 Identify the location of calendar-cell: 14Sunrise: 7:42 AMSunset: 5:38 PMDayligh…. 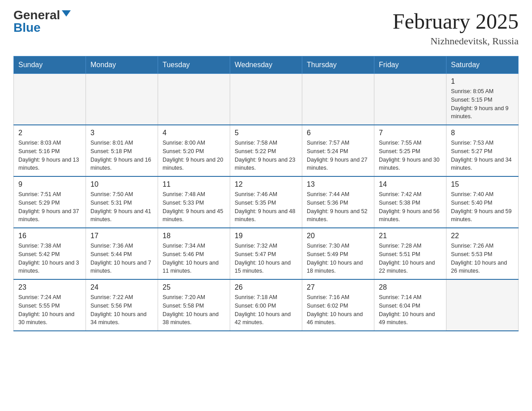
(410, 202).